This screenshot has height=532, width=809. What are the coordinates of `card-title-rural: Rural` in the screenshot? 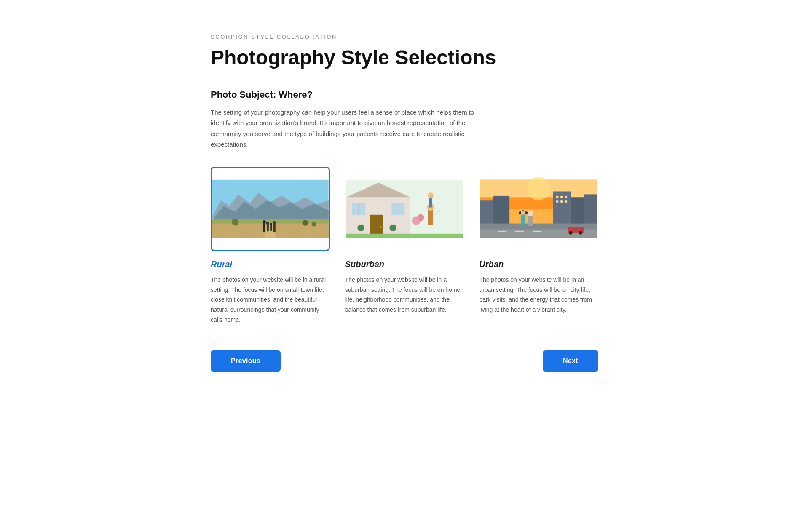 It's located at (271, 265).